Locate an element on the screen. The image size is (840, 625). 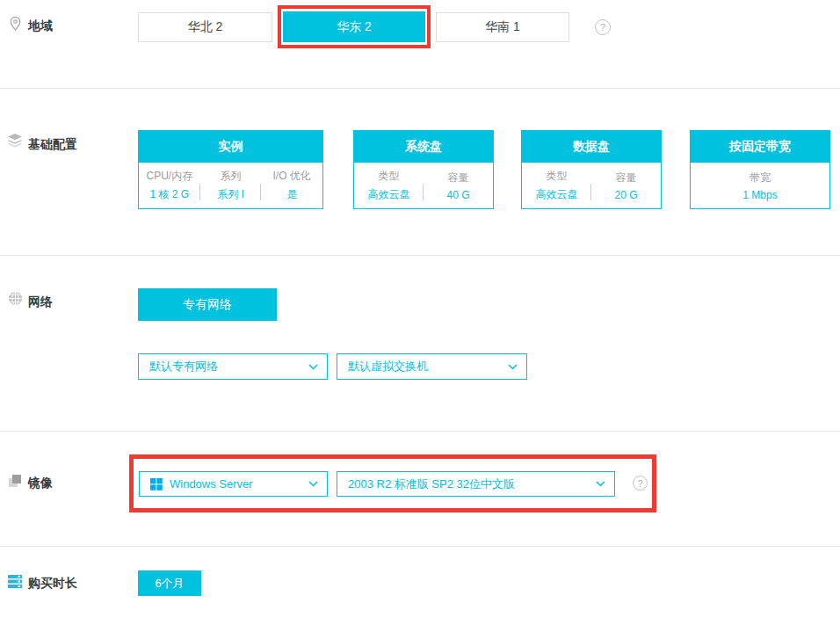
location-pin-icon is located at coordinates (15, 24).